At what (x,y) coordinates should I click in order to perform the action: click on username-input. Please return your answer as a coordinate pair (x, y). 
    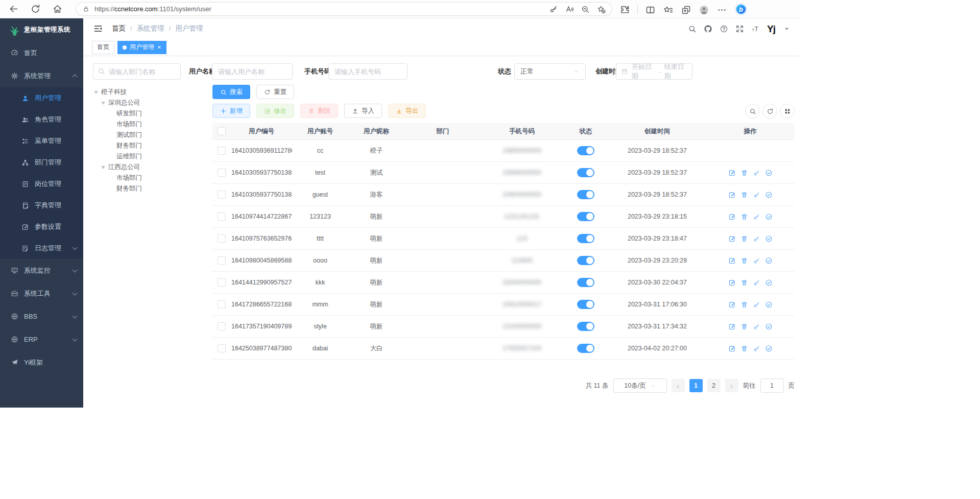
    Looking at the image, I should click on (252, 72).